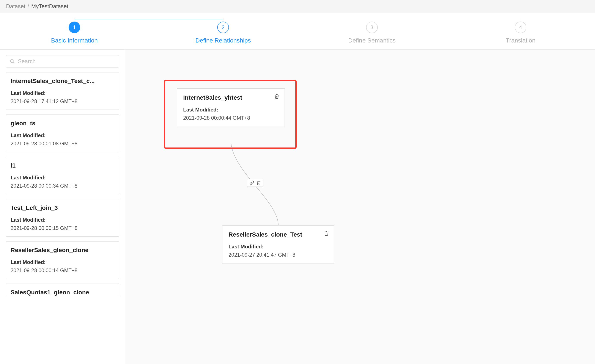 The image size is (595, 364). What do you see at coordinates (62, 91) in the screenshot?
I see `sidebar-item: InternetSales_clone_Test_c... Last Modif…` at bounding box center [62, 91].